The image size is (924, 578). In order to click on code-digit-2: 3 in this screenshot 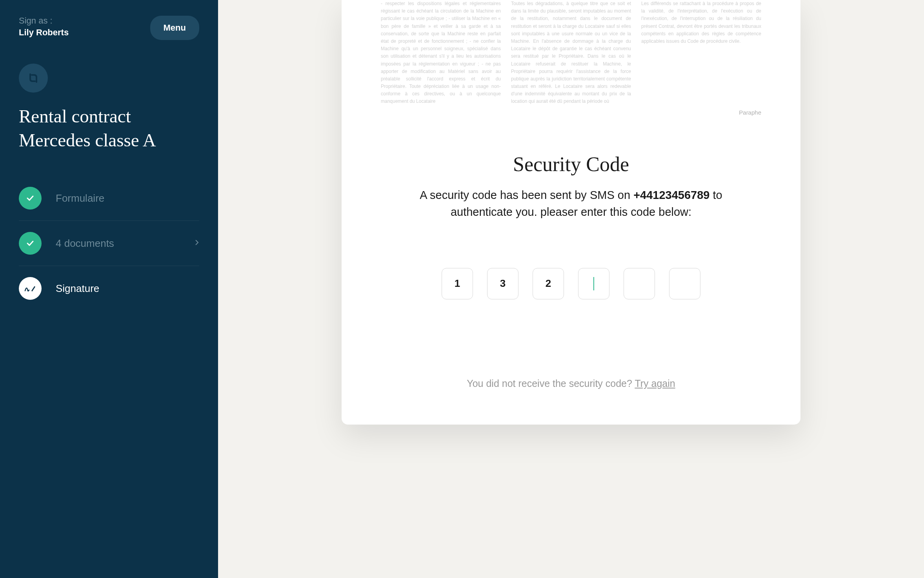, I will do `click(503, 284)`.